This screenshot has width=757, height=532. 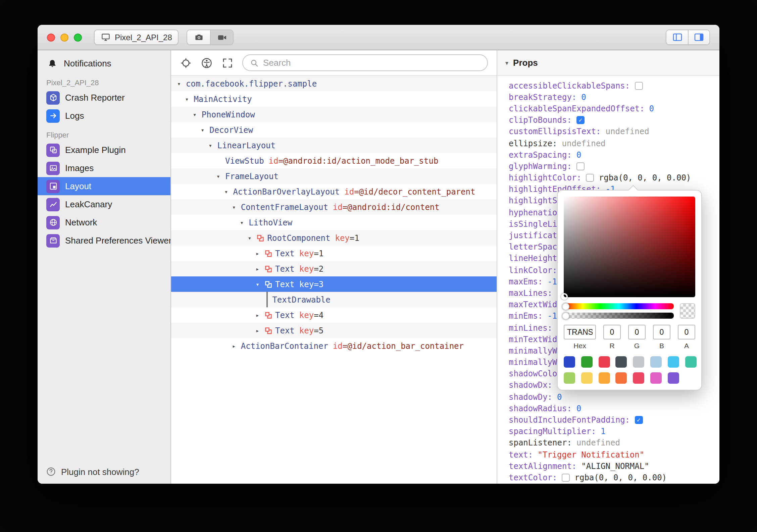 What do you see at coordinates (334, 284) in the screenshot?
I see `tree-node: ▾Textkey=3` at bounding box center [334, 284].